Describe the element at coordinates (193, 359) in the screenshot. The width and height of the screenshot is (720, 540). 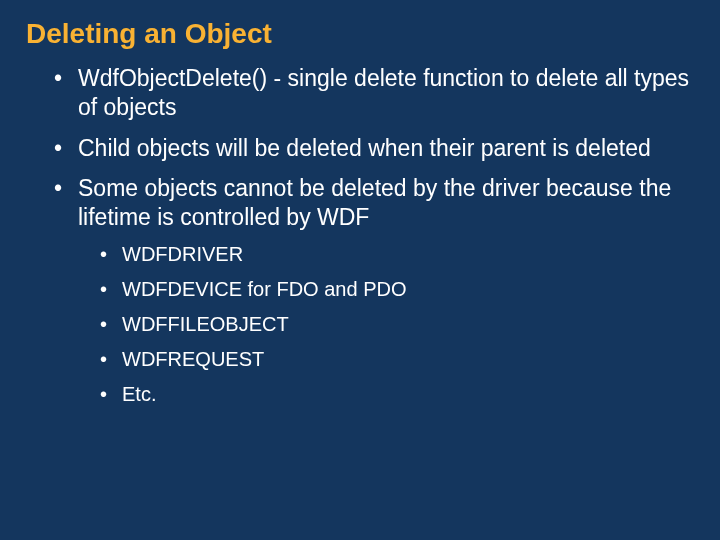
I see `sub-list-item-text: WDFREQUEST` at that location.